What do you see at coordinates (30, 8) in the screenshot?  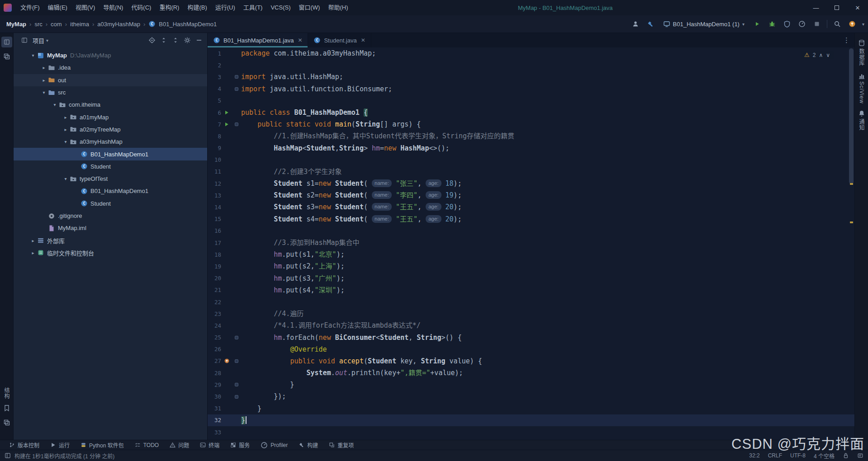 I see `menu-文件: 文件(F)` at bounding box center [30, 8].